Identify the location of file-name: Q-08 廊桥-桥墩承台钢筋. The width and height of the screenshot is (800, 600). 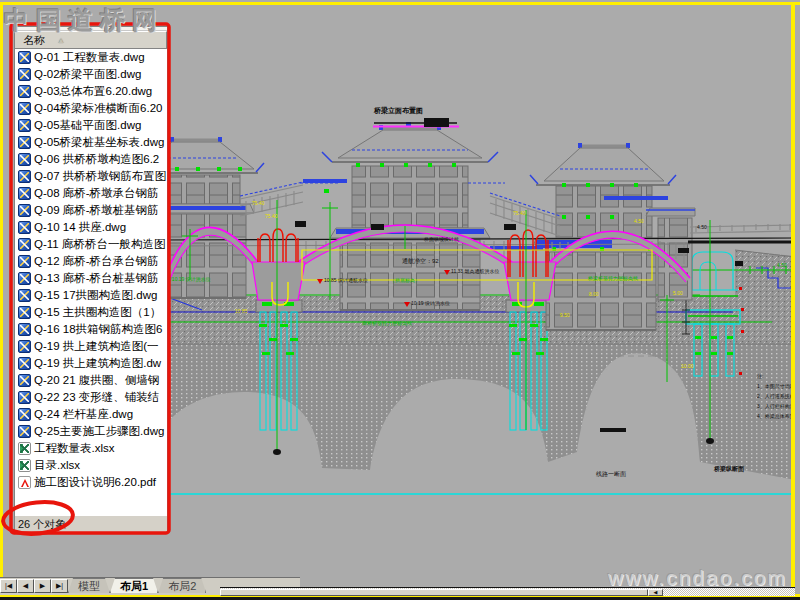
(96, 194).